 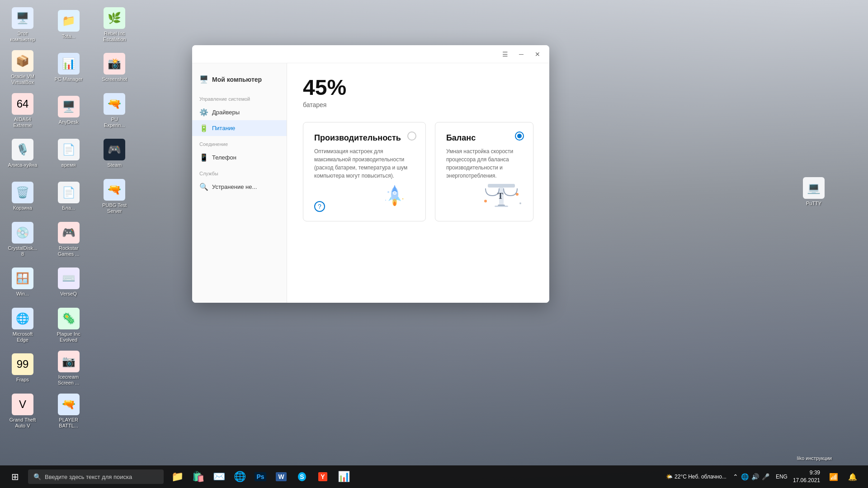 I want to click on troubleshoot-icon: 🔍, so click(x=203, y=187).